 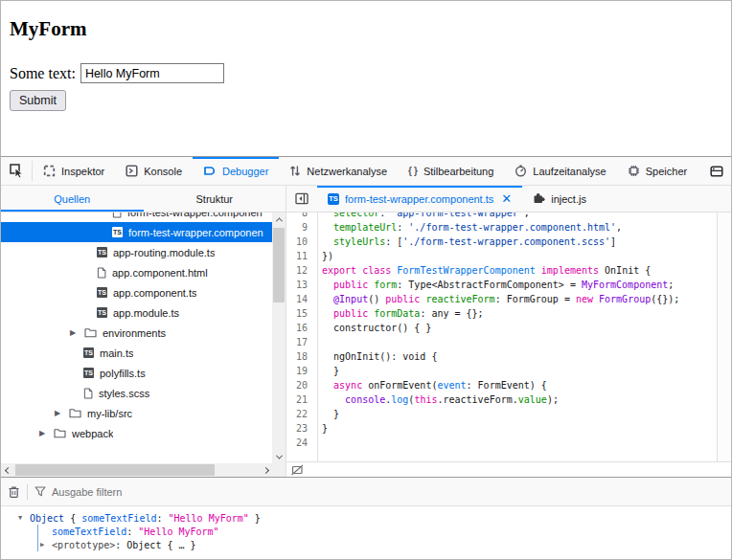 I want to click on line-number: 23, so click(x=302, y=429).